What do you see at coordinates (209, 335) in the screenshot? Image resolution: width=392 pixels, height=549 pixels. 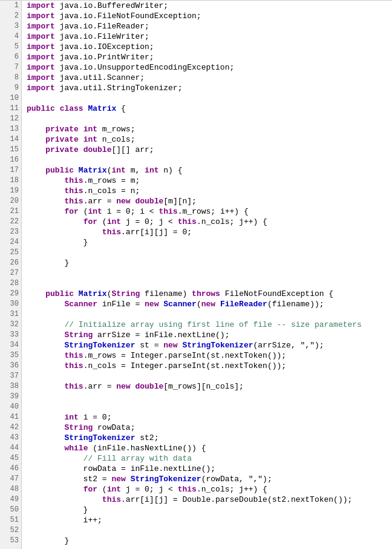 I see `code-line-33: String arrSize = inFile.nextLine();` at bounding box center [209, 335].